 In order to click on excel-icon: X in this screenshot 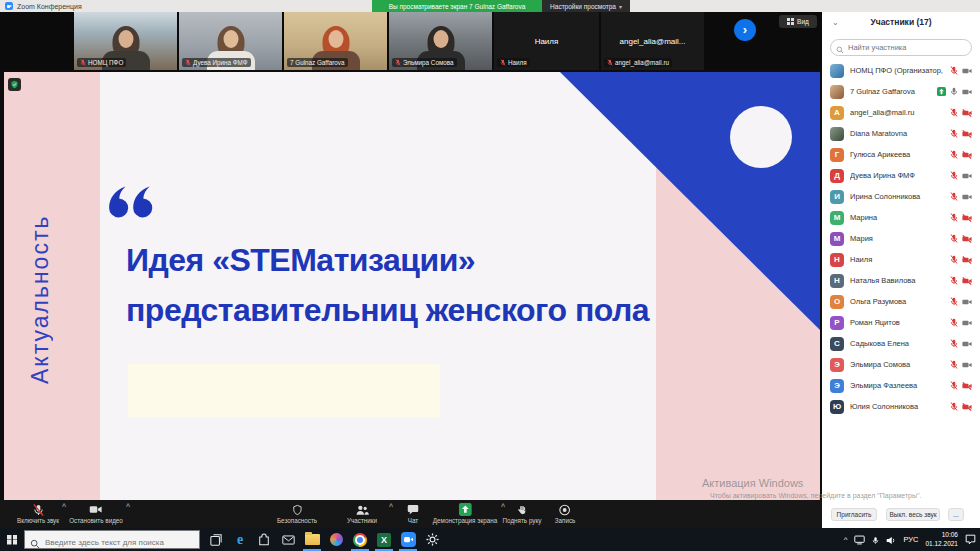, I will do `click(384, 540)`.